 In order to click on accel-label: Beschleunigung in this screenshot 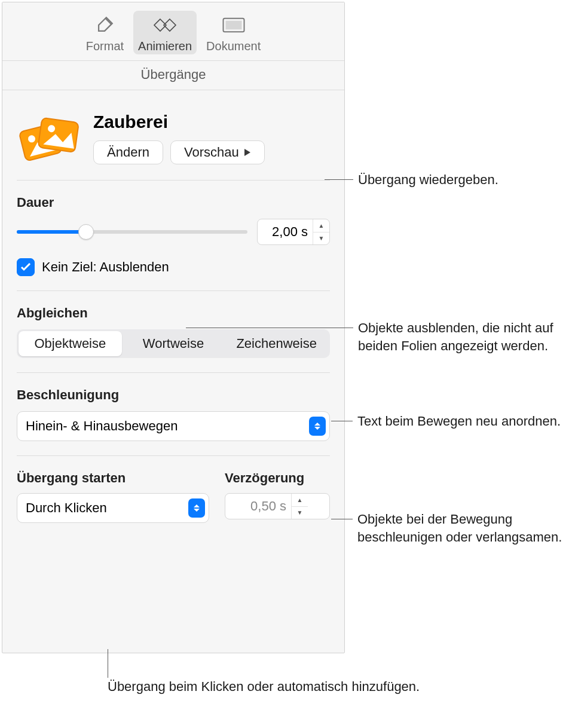, I will do `click(173, 395)`.